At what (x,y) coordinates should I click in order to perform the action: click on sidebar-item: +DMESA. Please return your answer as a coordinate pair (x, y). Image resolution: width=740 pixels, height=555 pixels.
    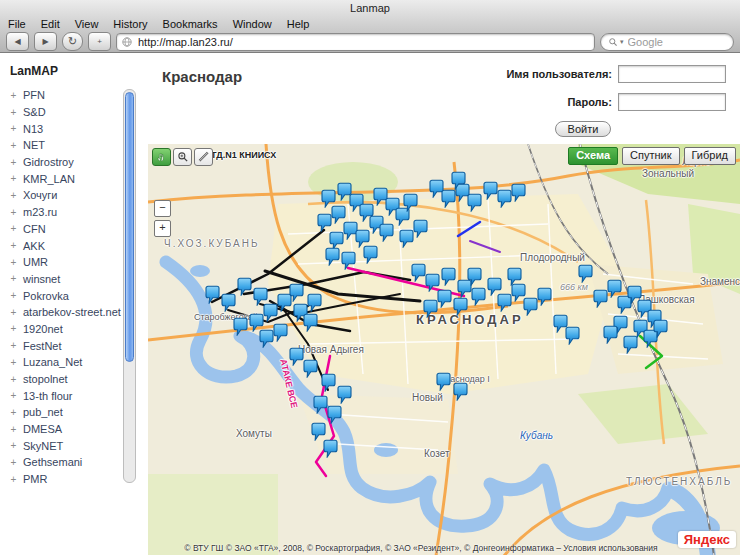
    Looking at the image, I should click on (63, 430).